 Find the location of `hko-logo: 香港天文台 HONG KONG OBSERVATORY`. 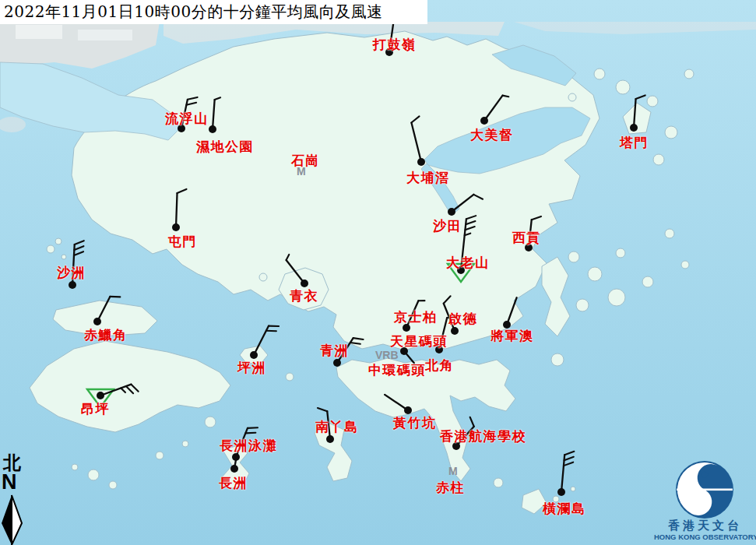

hko-logo: 香港天文台 HONG KONG OBSERVATORY is located at coordinates (705, 501).